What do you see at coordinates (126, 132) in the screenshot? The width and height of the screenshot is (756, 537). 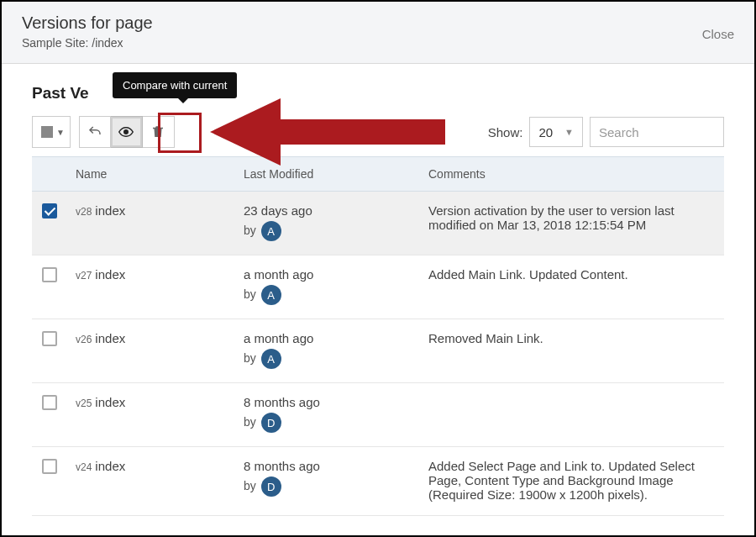 I see `eye-icon` at bounding box center [126, 132].